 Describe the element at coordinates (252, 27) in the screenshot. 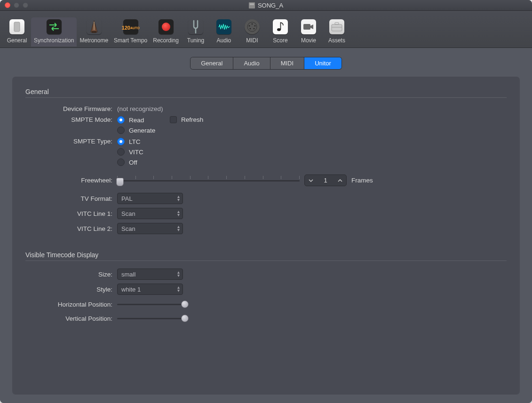

I see `midi-icon` at that location.